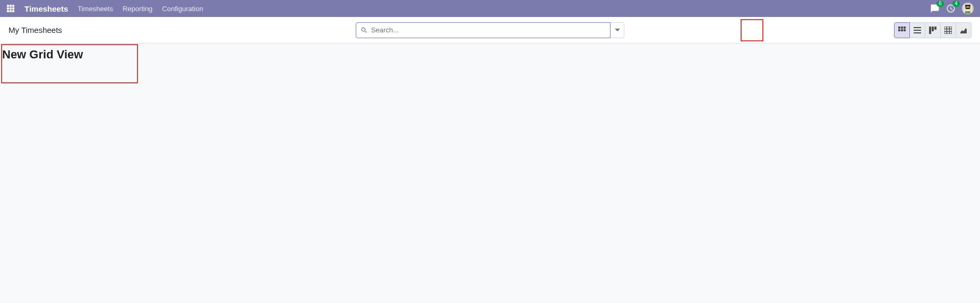  Describe the element at coordinates (137, 8) in the screenshot. I see `nav-menu-reporting: Reporting` at that location.